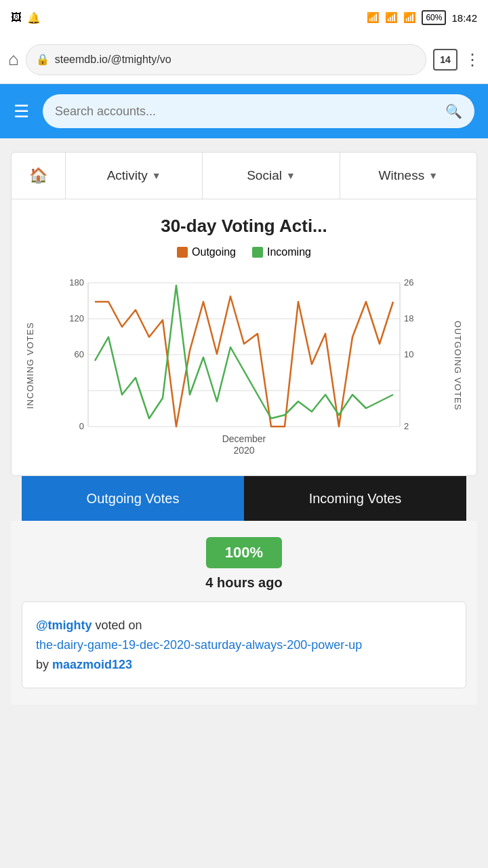  What do you see at coordinates (30, 366) in the screenshot?
I see `y-axis-left-label: INCOMING VOTES` at bounding box center [30, 366].